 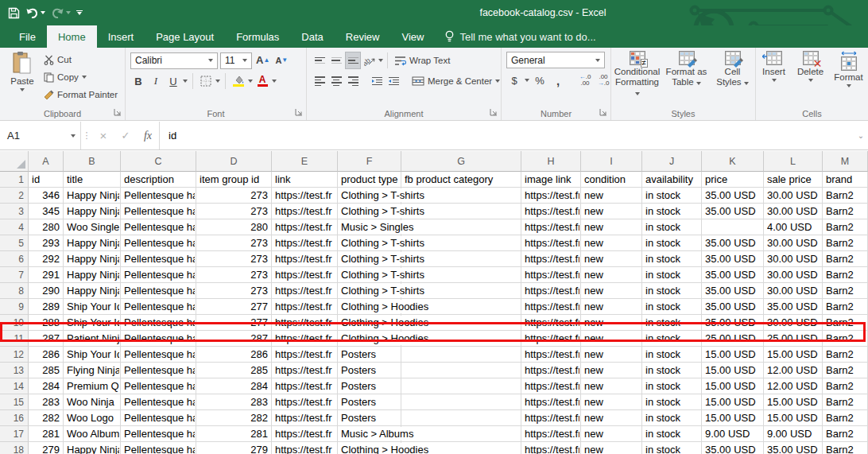 I want to click on cell-J10: in stock, so click(x=672, y=323).